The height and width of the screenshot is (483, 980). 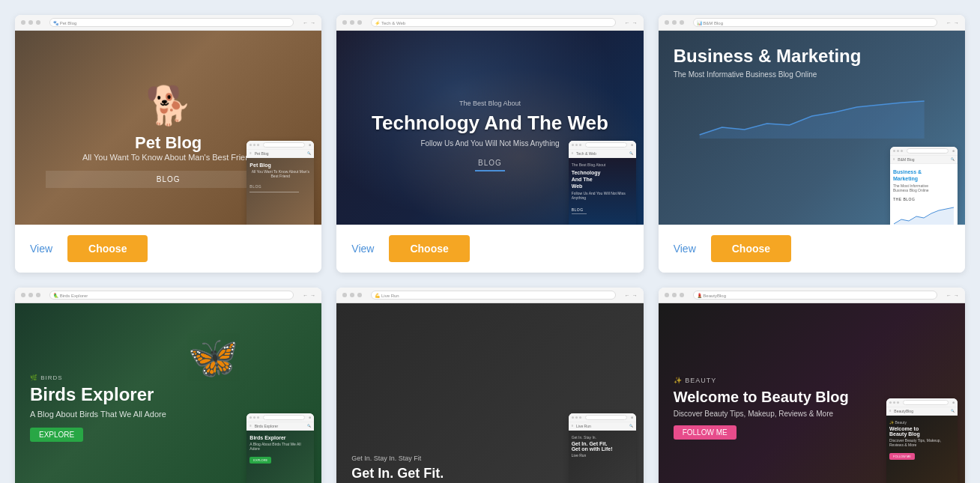 What do you see at coordinates (363, 249) in the screenshot?
I see `view-button-tech: View` at bounding box center [363, 249].